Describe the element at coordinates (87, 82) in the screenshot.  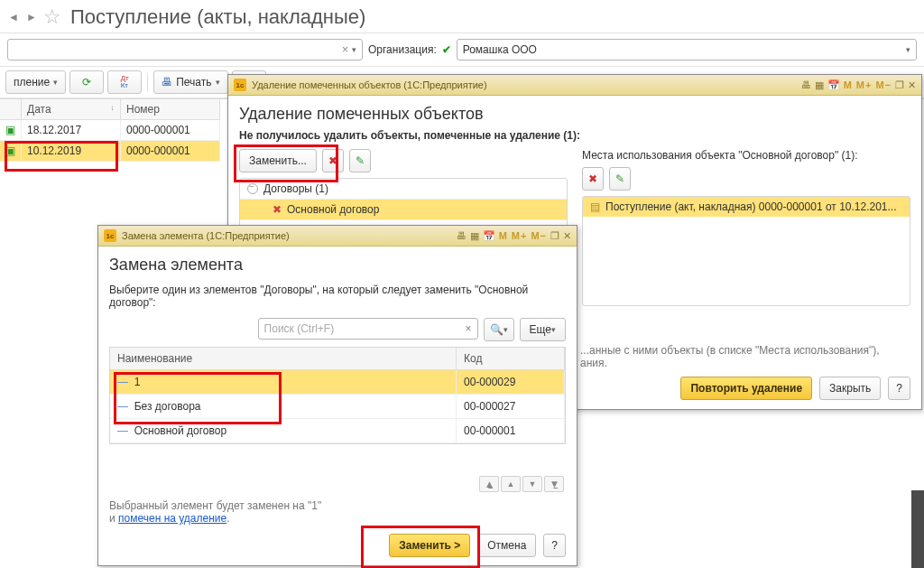
I see `refresh-button: ⟳` at that location.